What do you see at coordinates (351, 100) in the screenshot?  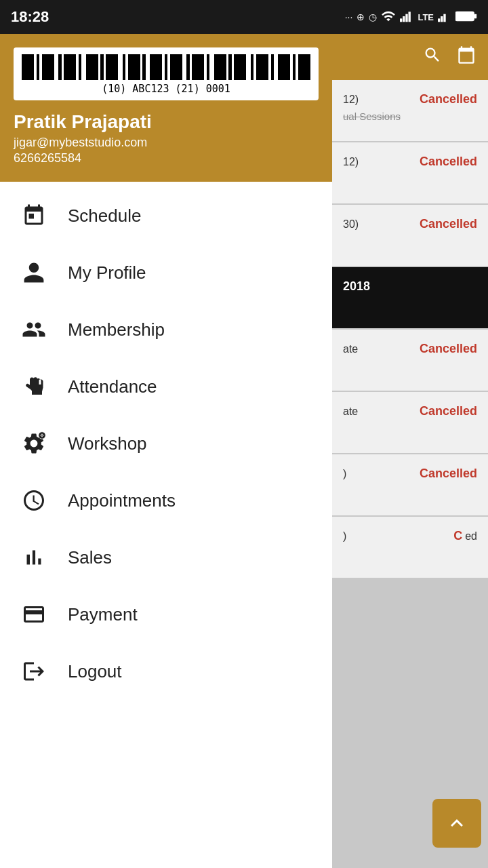 I see `card-1-suffix: 12)` at bounding box center [351, 100].